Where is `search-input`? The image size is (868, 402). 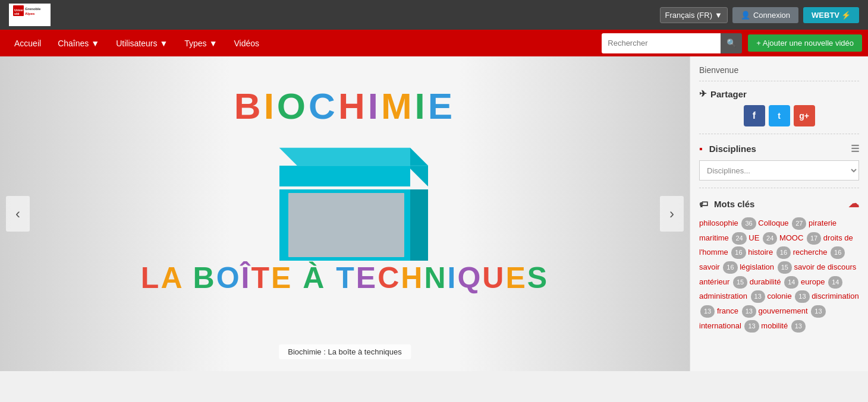 search-input is located at coordinates (661, 43).